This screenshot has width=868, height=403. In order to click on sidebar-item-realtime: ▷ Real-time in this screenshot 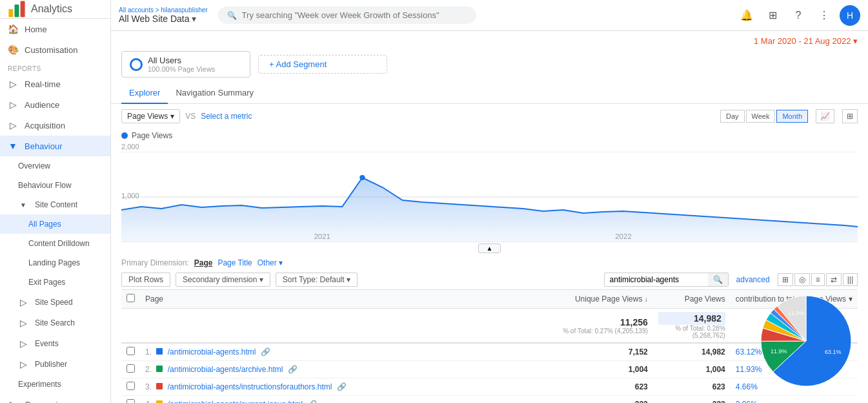, I will do `click(56, 84)`.